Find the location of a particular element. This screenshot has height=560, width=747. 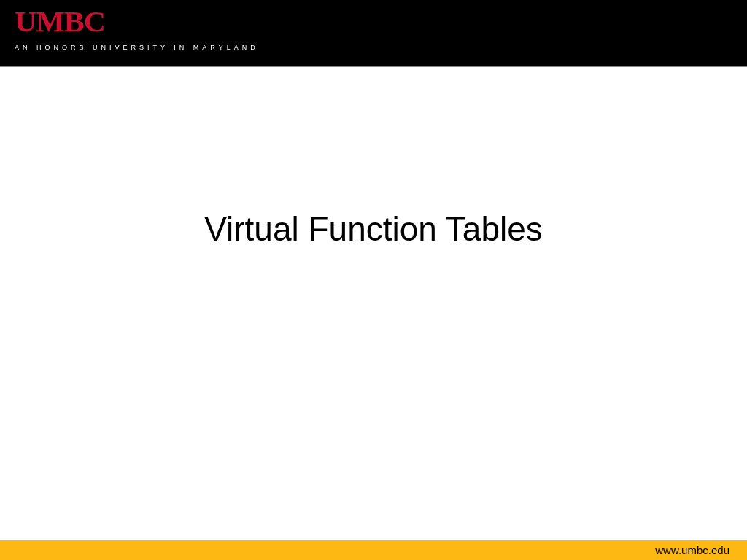

slide-title: Virtual Function Tables is located at coordinates (374, 229).